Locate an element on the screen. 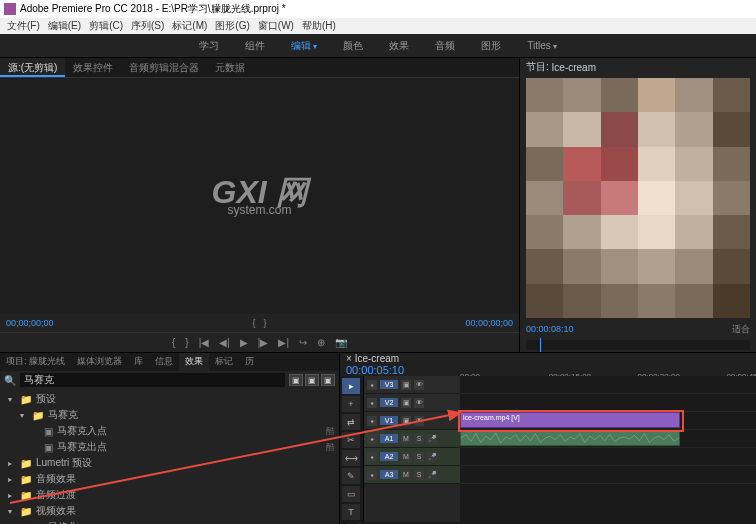 The height and width of the screenshot is (524, 756). workspace-titles: Titles is located at coordinates (542, 46).